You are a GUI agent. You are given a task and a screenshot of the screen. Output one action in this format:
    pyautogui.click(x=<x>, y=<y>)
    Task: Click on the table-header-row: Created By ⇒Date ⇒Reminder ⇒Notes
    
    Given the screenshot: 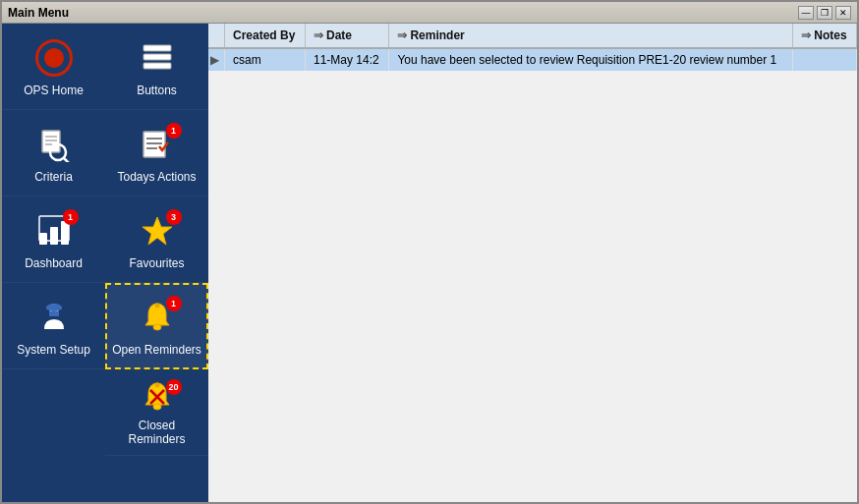 What is the action you would take?
    pyautogui.click(x=533, y=35)
    